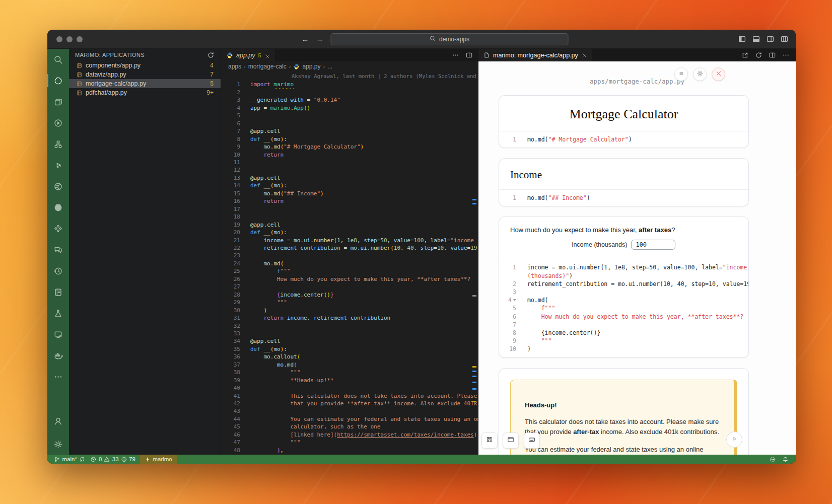  What do you see at coordinates (350, 442) in the screenshot?
I see `code-line: 47 """` at bounding box center [350, 442].